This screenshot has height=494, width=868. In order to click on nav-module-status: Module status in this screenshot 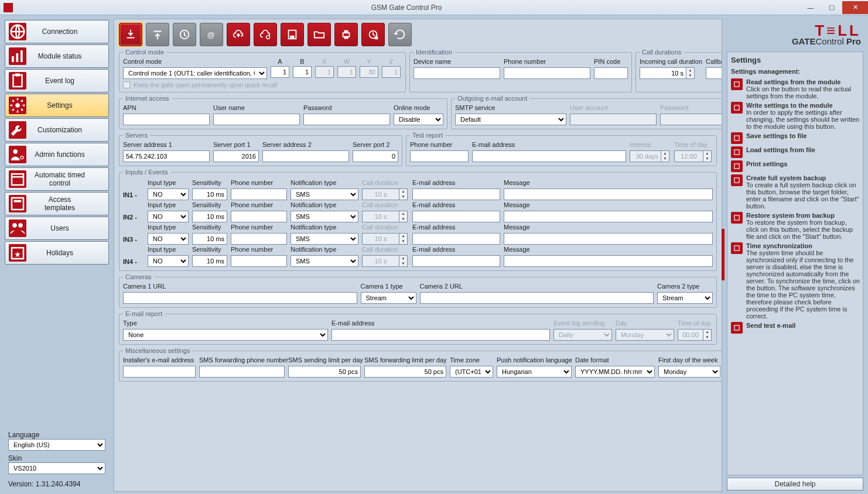, I will do `click(57, 56)`.